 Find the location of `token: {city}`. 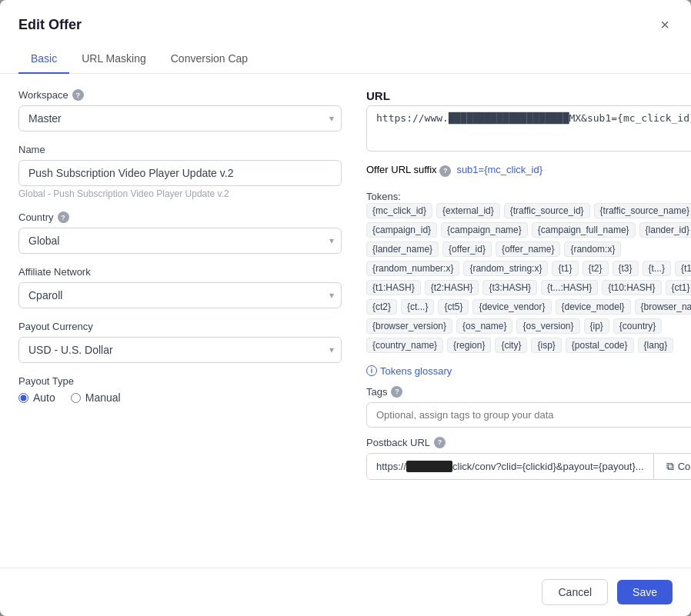

token: {city} is located at coordinates (511, 345).